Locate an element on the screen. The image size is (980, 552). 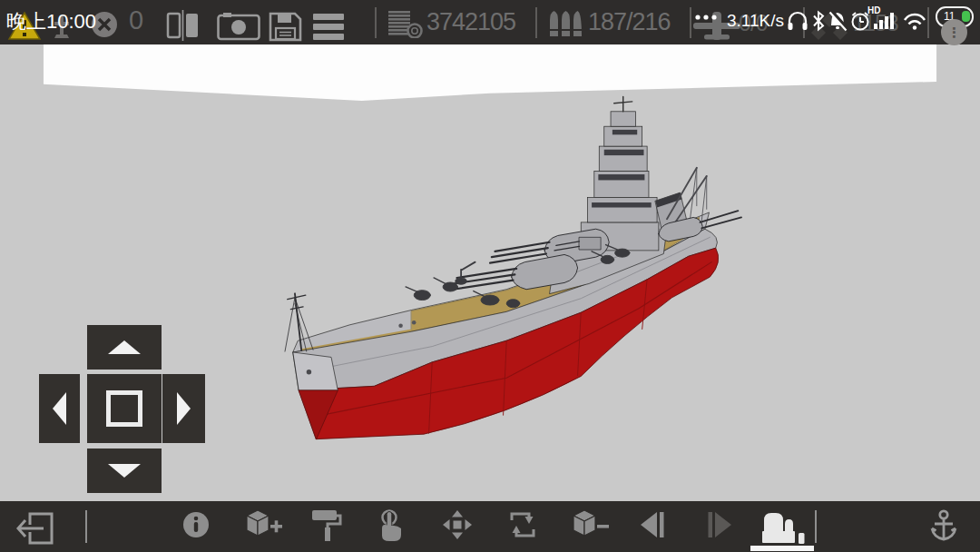
anchor-button is located at coordinates (944, 527).